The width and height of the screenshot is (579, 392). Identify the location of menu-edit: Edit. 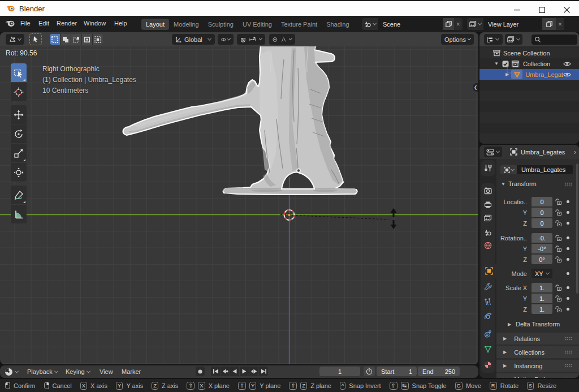
(44, 23).